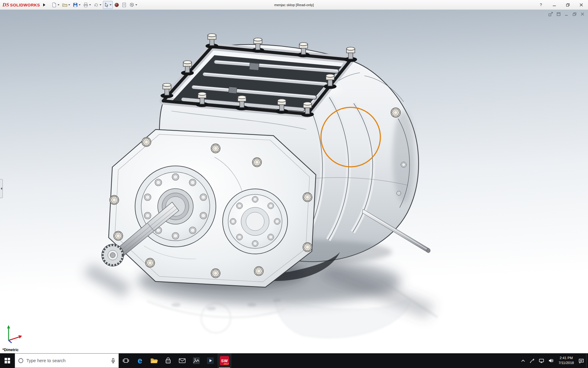 This screenshot has width=588, height=368. Describe the element at coordinates (559, 14) in the screenshot. I see `new-window-icon` at that location.